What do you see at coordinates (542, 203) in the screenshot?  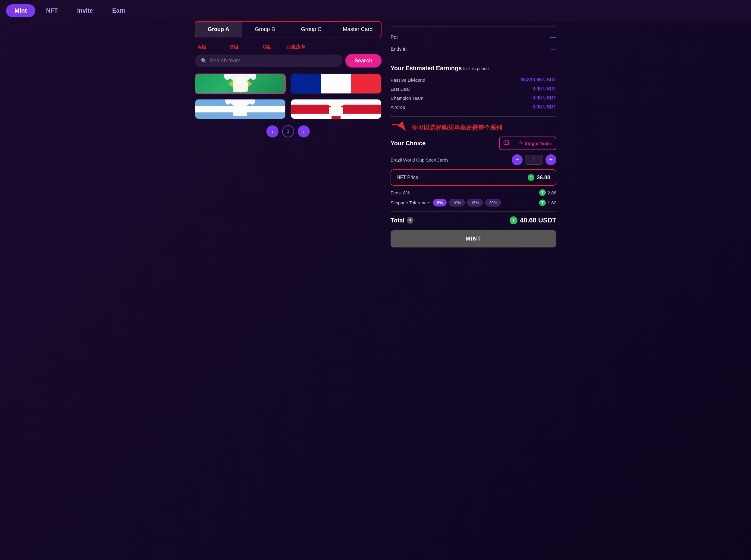 I see `slip-token-icon: T` at bounding box center [542, 203].